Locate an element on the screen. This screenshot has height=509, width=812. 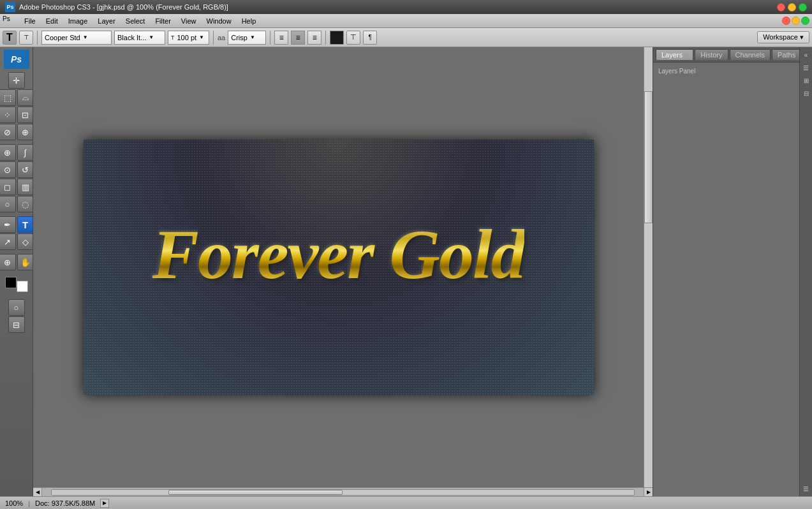
tool-row-1: ✛ is located at coordinates (17, 80).